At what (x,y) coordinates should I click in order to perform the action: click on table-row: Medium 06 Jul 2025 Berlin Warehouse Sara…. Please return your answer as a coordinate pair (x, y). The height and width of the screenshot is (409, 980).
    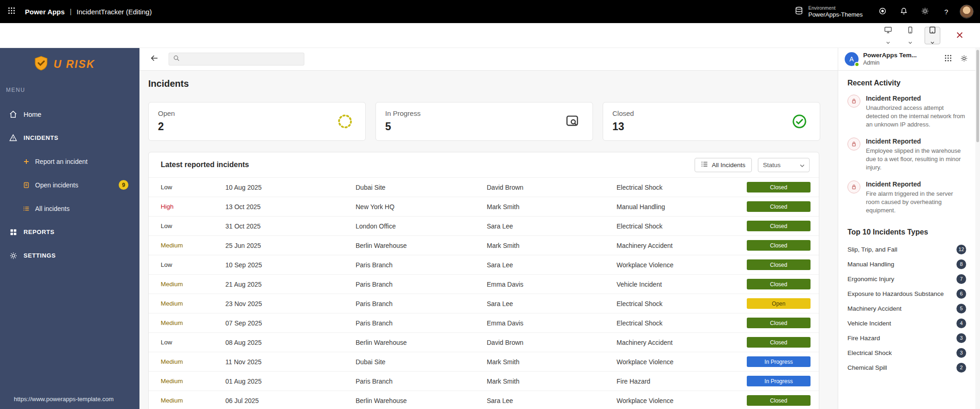
    Looking at the image, I should click on (484, 400).